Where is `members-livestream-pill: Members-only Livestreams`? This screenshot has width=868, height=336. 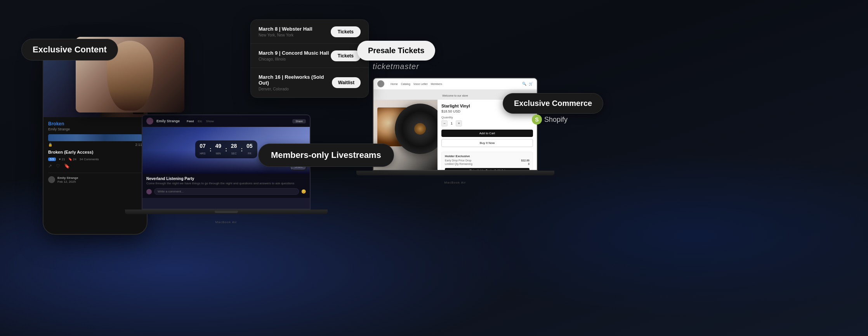
members-livestream-pill: Members-only Livestreams is located at coordinates (326, 155).